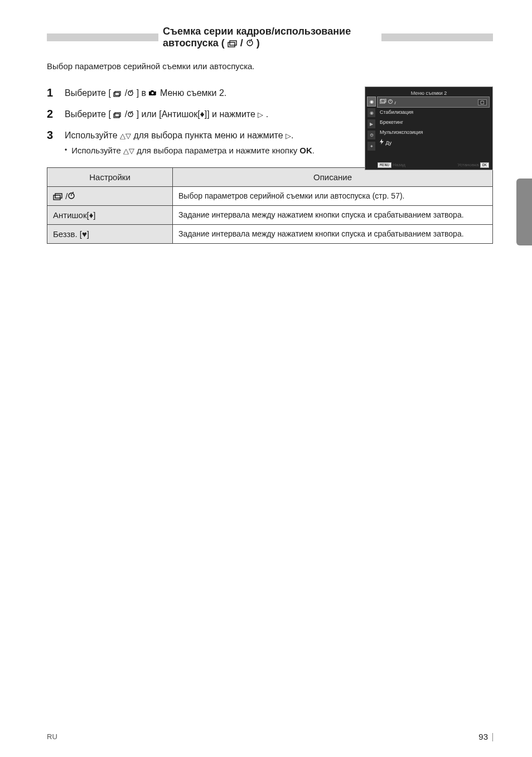 The width and height of the screenshot is (532, 757). What do you see at coordinates (166, 114) in the screenshot?
I see `step-body: Выберите [ / ] или [Антишок[♦]] и нажмит…` at bounding box center [166, 114].